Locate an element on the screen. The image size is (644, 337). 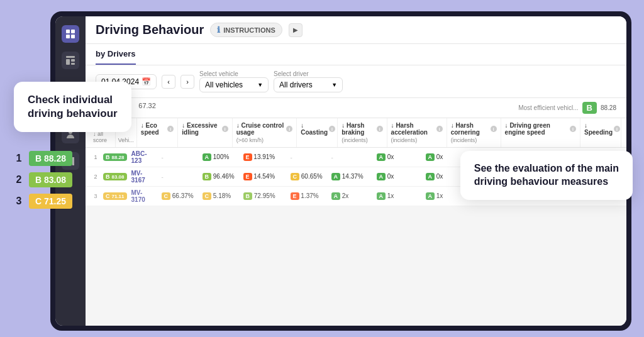
vehicle-link-3: MV-3170 is located at coordinates (138, 196).